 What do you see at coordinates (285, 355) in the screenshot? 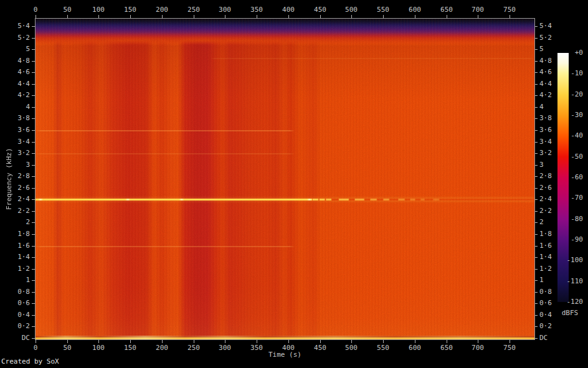
I see `x-axis-title: Time (s)` at bounding box center [285, 355].